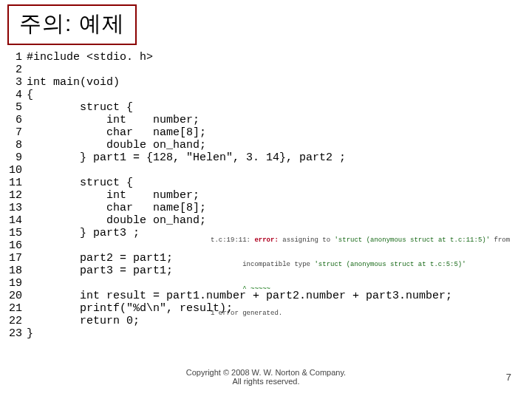  I want to click on error-type-2: 'struct (anonymous struct at t.c:5:5)', so click(390, 265).